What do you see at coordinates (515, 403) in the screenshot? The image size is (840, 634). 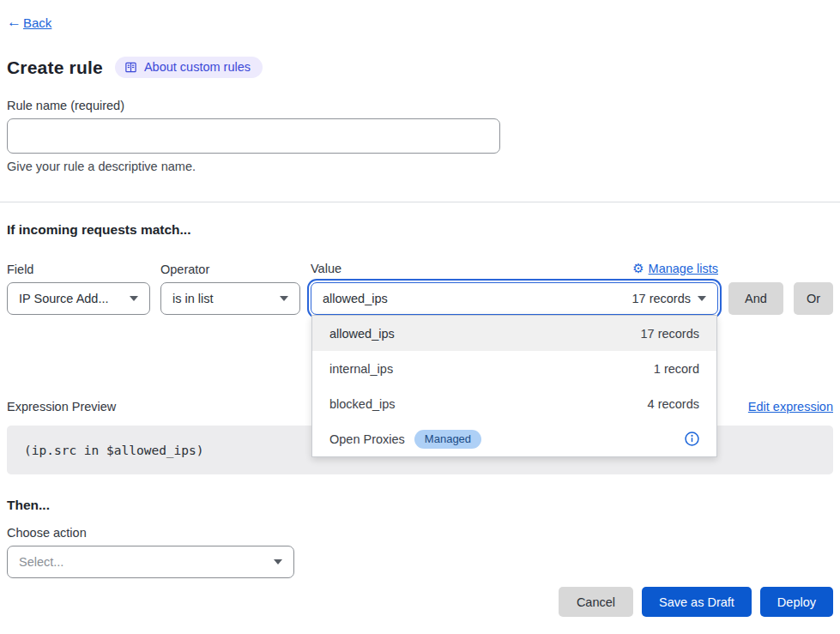 I see `list-item-blocked-ips: blocked_ips 4 records` at bounding box center [515, 403].